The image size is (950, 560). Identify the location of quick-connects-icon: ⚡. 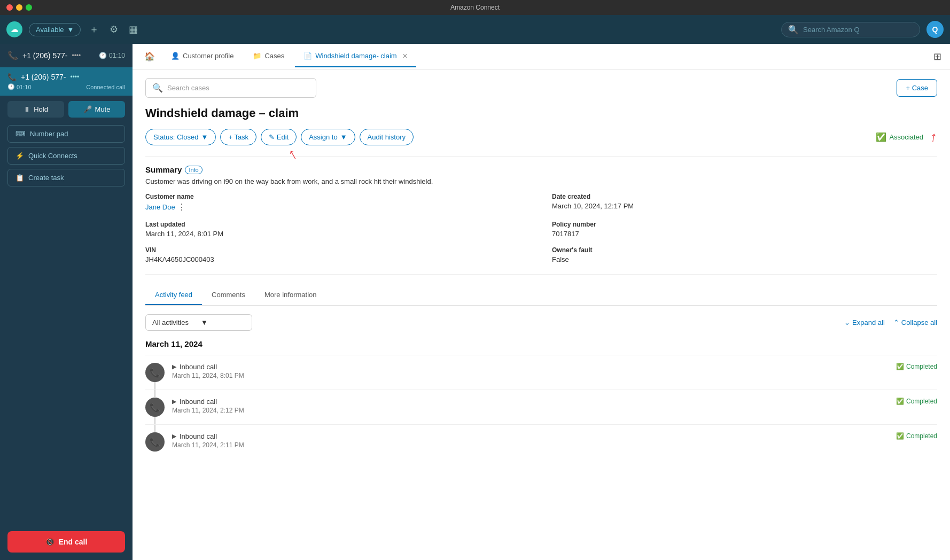
(20, 156).